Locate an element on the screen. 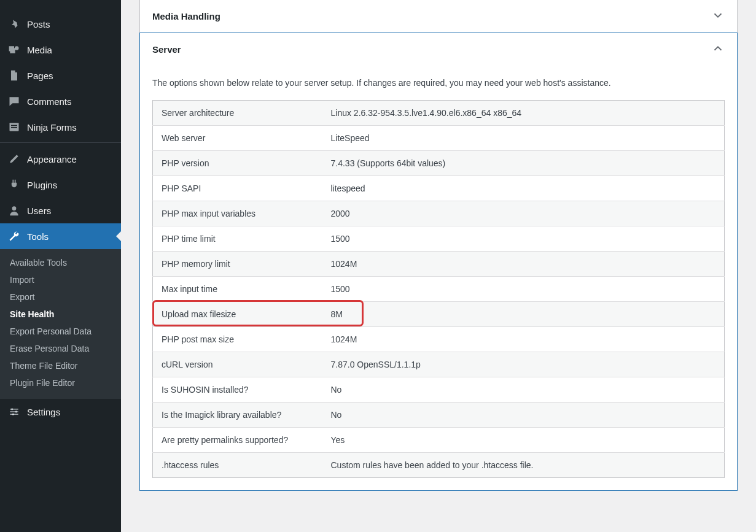 Image resolution: width=756 pixels, height=532 pixels. table-row: Max input time1500 is located at coordinates (438, 290).